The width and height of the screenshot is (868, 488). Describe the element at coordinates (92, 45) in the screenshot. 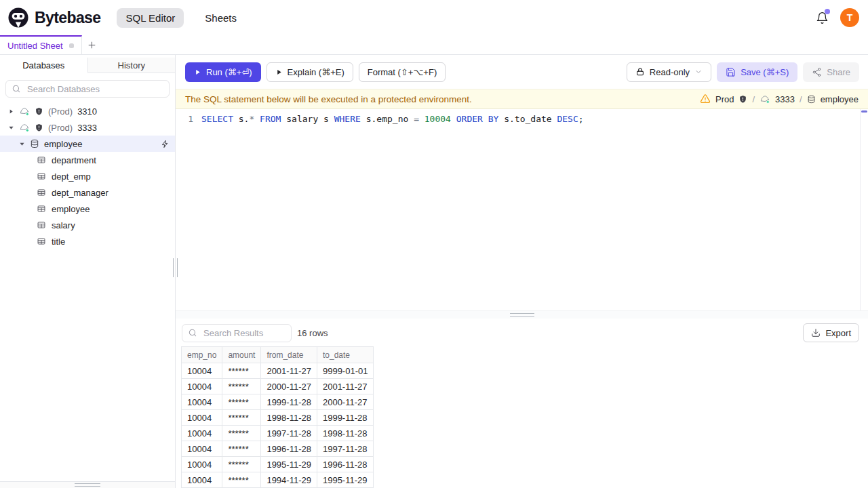

I see `new-sheet-button` at that location.